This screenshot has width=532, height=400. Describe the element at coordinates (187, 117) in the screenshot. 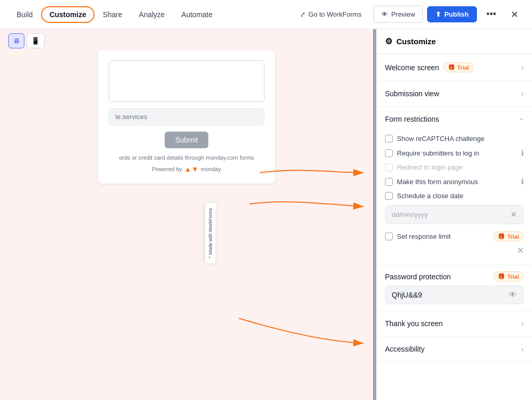

I see `form-preview-card: le.services Submit ords or credit card d…` at that location.